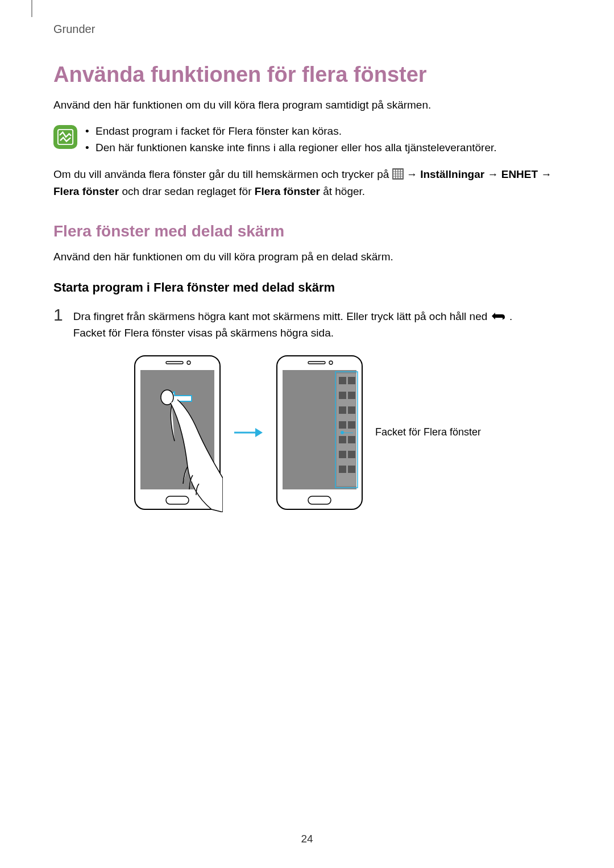 The width and height of the screenshot is (614, 868). I want to click on note-item: Den här funktionen kanske inte finns i a…, so click(291, 148).